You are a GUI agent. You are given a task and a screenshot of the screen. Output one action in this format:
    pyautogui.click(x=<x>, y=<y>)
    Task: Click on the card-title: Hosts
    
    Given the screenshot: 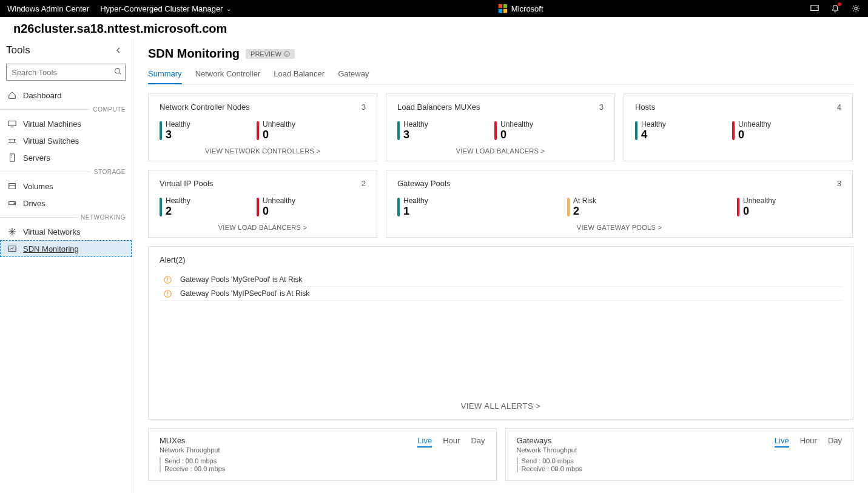 What is the action you would take?
    pyautogui.click(x=645, y=107)
    